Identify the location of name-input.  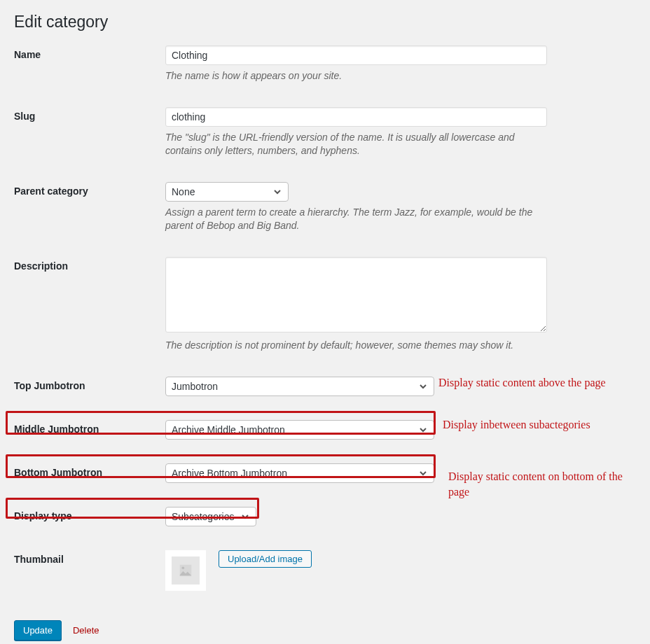
(356, 55).